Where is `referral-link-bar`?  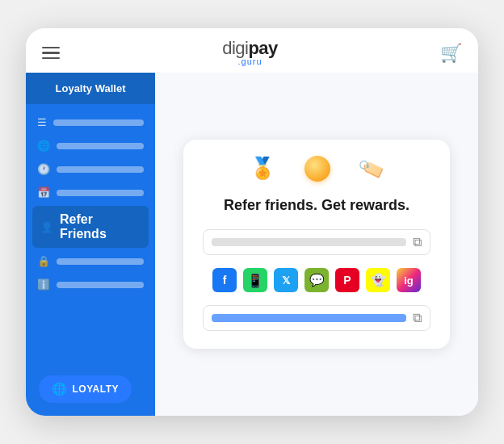 referral-link-bar is located at coordinates (309, 318).